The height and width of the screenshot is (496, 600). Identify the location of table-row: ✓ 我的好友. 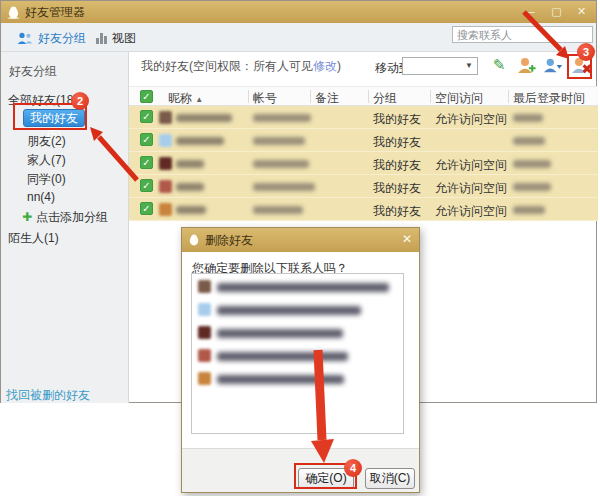
(364, 140).